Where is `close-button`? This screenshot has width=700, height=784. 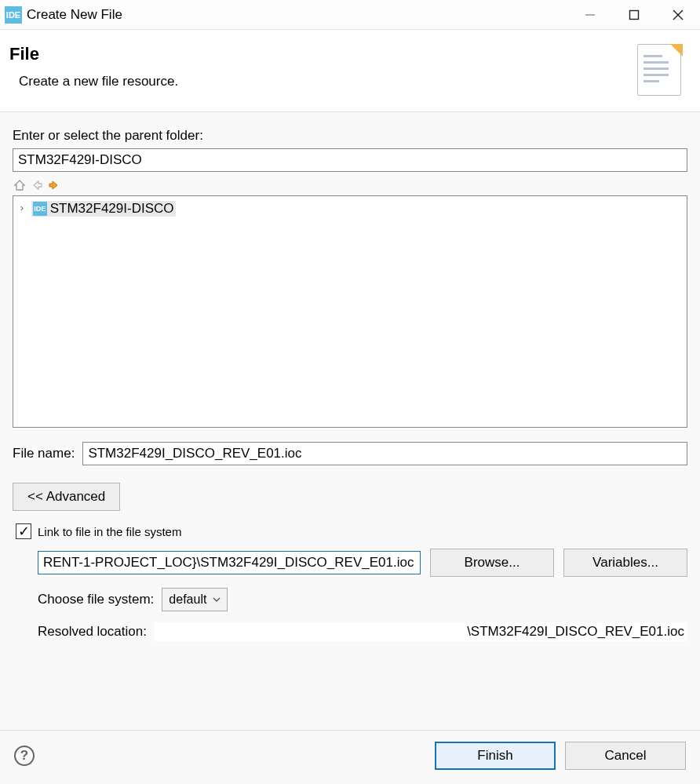
close-button is located at coordinates (678, 15).